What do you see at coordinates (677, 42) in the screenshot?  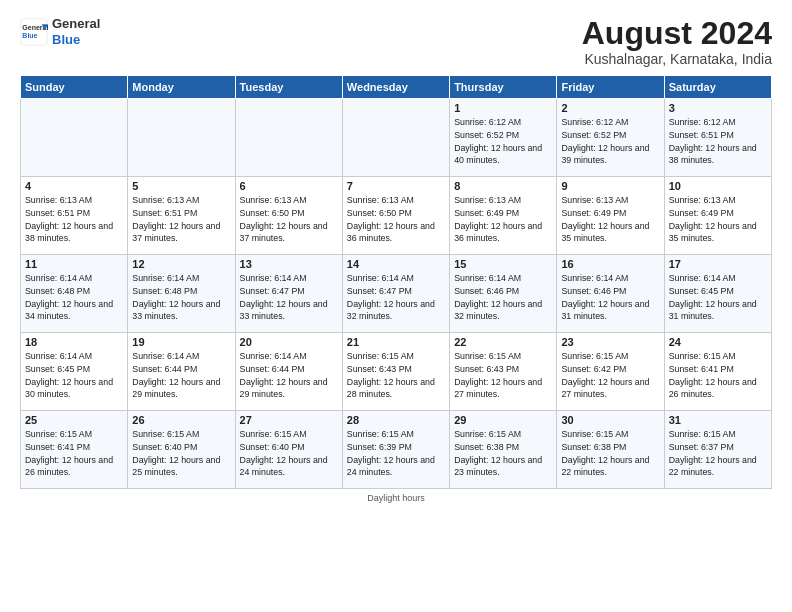 I see `title-block: August 2024 Kushalnagar, Karnataka, Indi…` at bounding box center [677, 42].